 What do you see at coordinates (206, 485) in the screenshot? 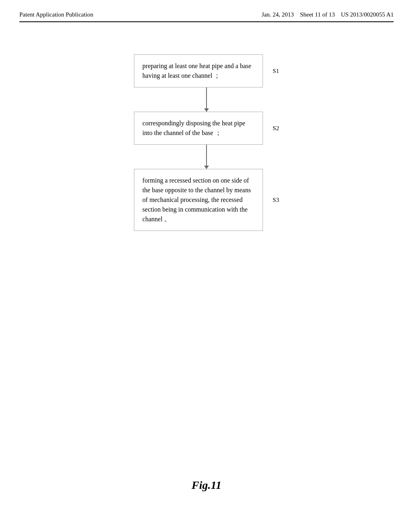
I see `figure-label: Fig.11` at bounding box center [206, 485].